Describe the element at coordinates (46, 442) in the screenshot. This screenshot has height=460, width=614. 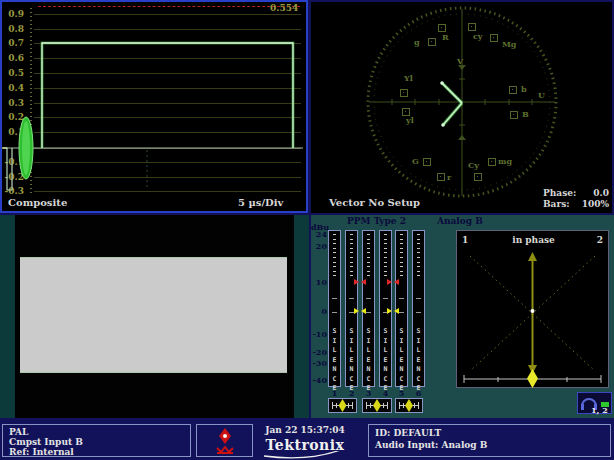
I see `video-input: Cmpst Input B` at that location.